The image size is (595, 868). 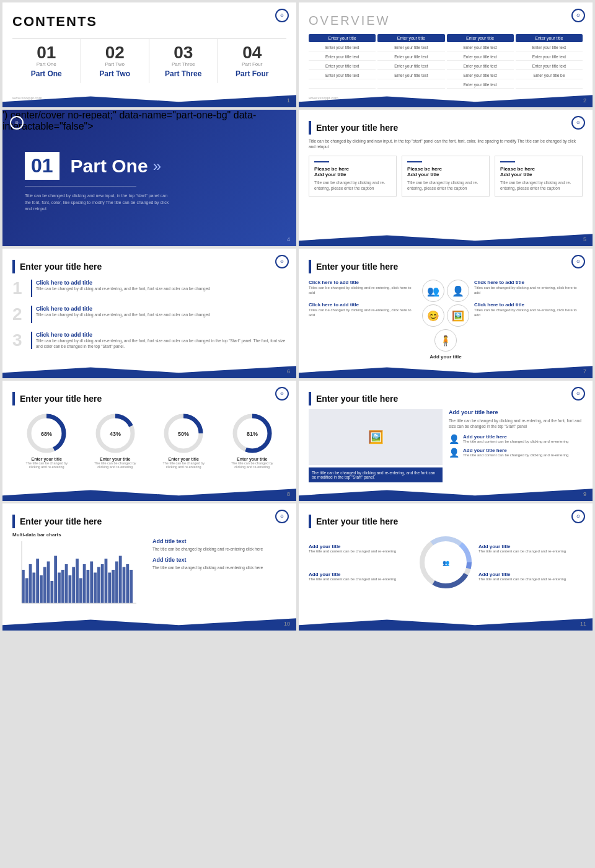 I want to click on icon-left-2-title: Click here to add title, so click(x=363, y=305).